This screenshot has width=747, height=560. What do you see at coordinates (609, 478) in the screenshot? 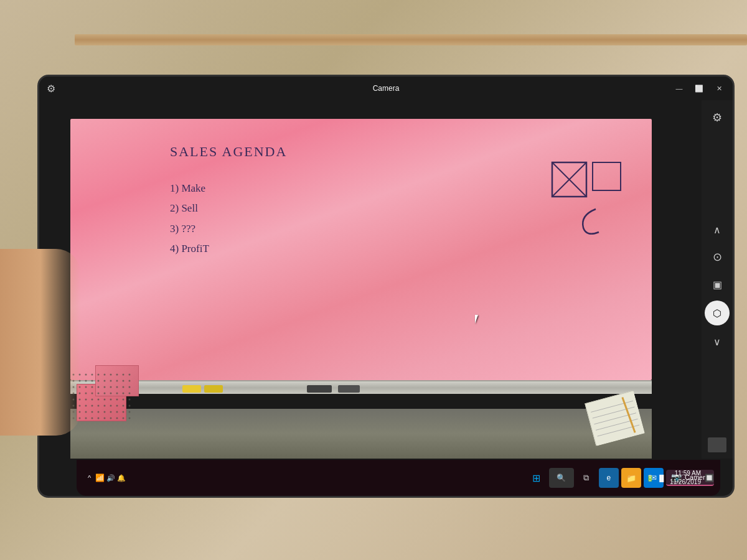
I see `edge-browser-button: e` at bounding box center [609, 478].